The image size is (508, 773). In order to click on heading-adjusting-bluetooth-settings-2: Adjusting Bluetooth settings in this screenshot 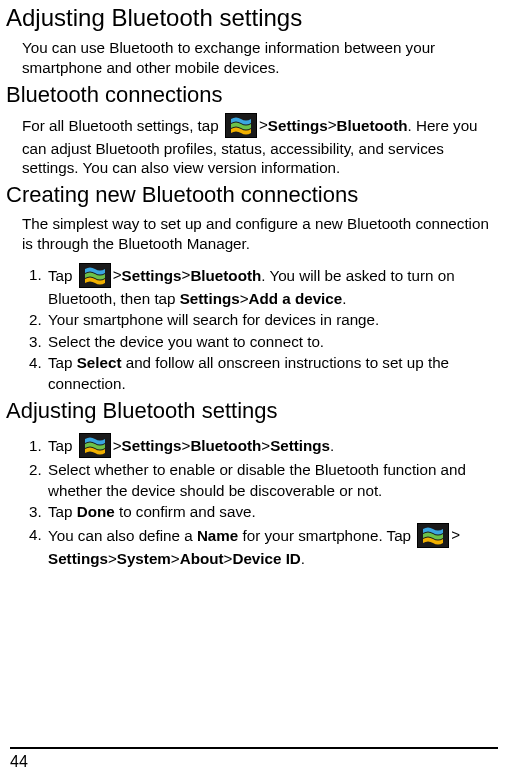, I will do `click(252, 411)`.